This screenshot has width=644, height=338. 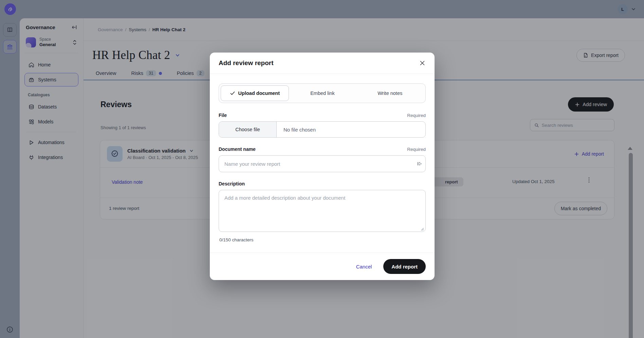 What do you see at coordinates (419, 164) in the screenshot?
I see `autofill-extension-icon` at bounding box center [419, 164].